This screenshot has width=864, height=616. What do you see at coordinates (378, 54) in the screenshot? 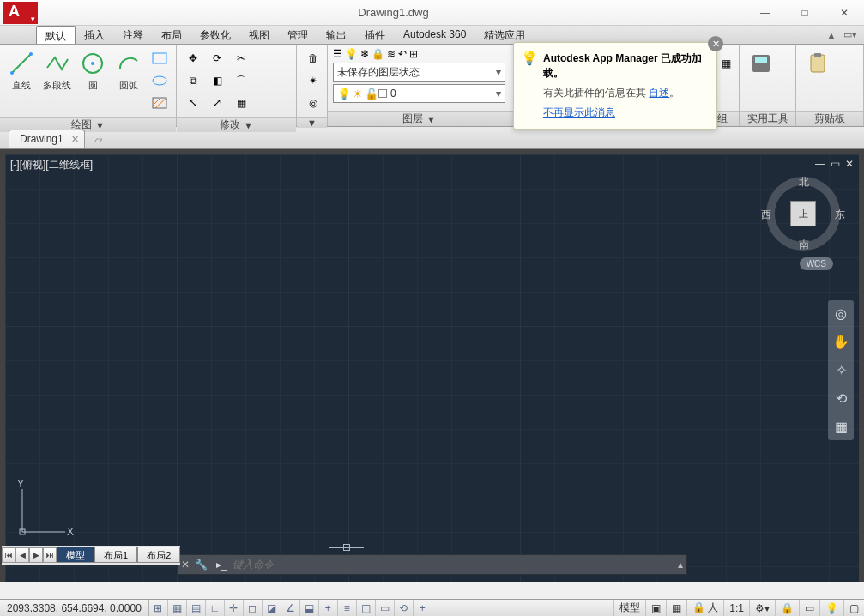
I see `layer-lock-icon: 🔒` at bounding box center [378, 54].